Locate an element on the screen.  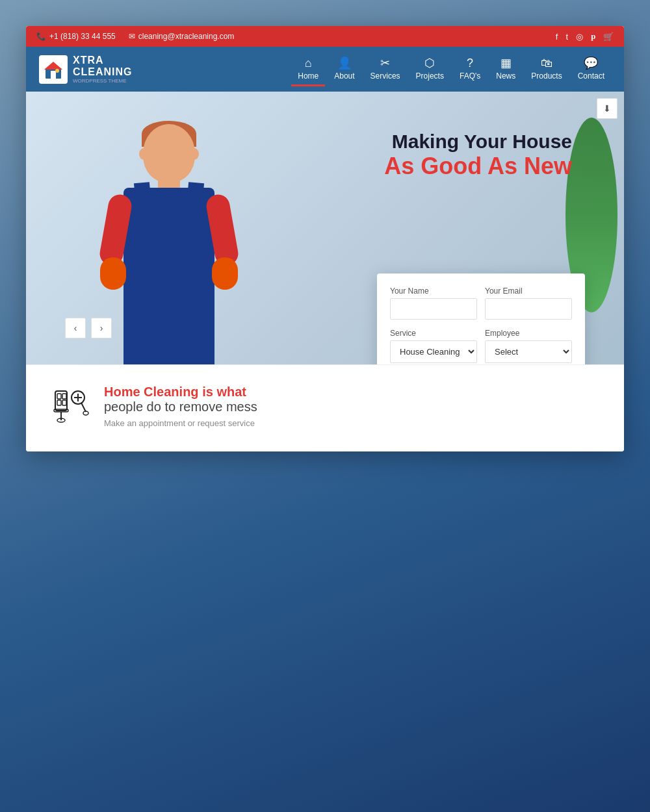
info-subheading: people do to remove mess is located at coordinates (181, 407).